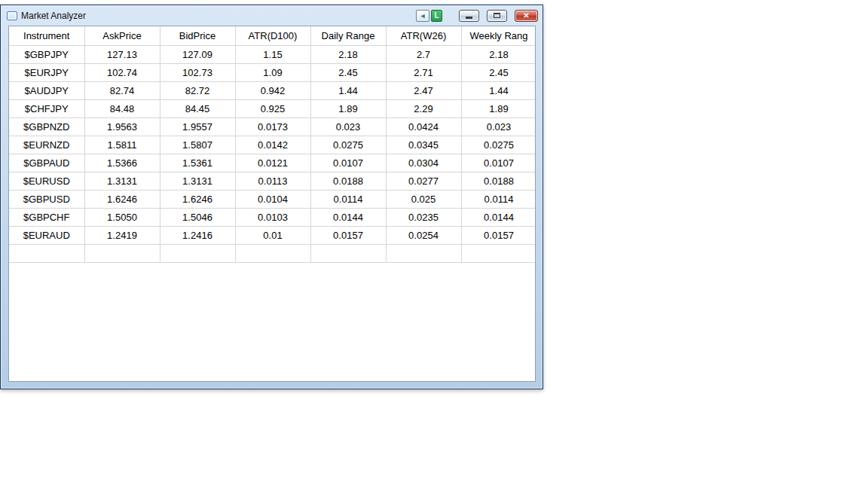 Image resolution: width=868 pixels, height=488 pixels. Describe the element at coordinates (197, 36) in the screenshot. I see `column-header: BidPrice` at that location.